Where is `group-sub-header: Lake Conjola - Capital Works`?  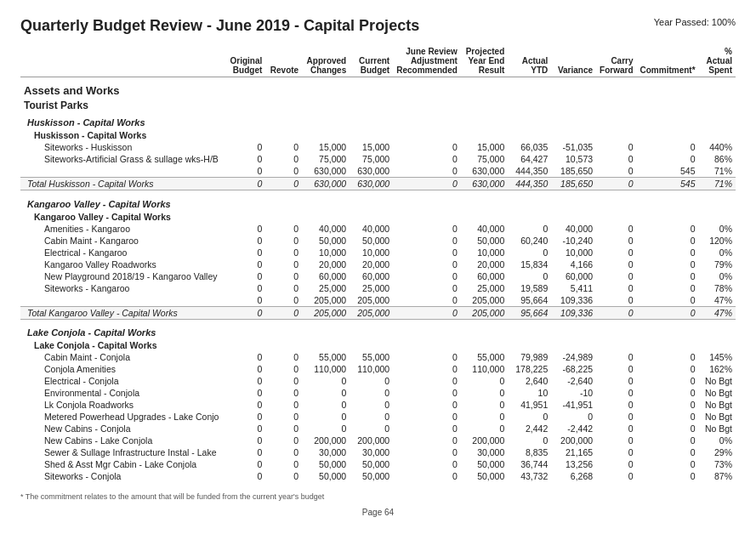
group-sub-header: Lake Conjola - Capital Works is located at coordinates (378, 345).